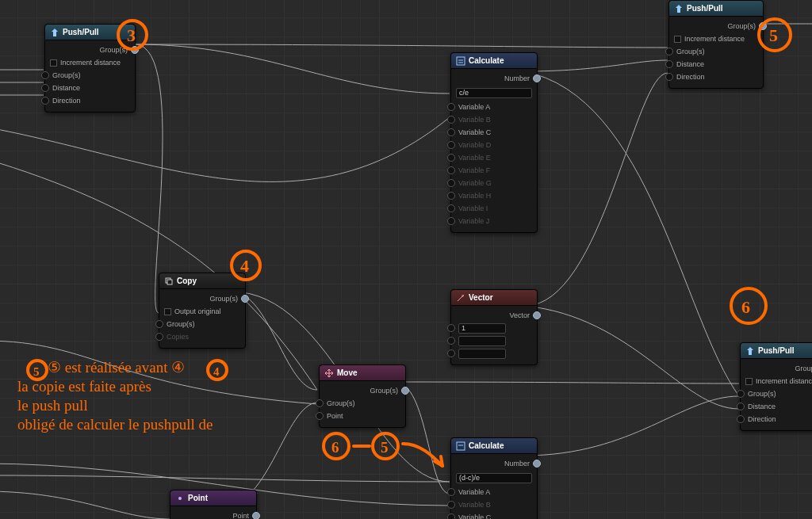  What do you see at coordinates (474, 145) in the screenshot?
I see `in-label: Variable D` at bounding box center [474, 145].